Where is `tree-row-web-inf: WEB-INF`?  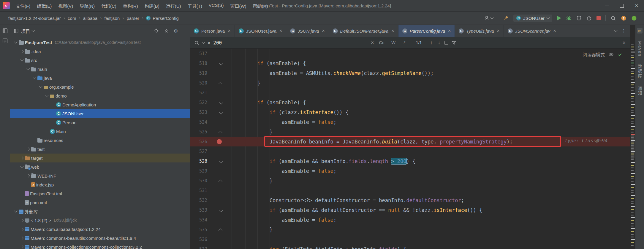 tree-row-web-inf: WEB-INF is located at coordinates (100, 176).